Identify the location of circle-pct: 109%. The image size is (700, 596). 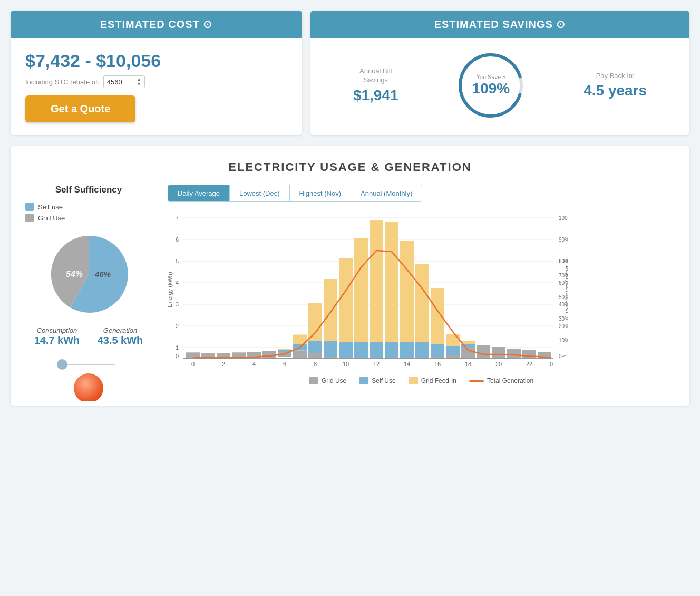
(491, 89).